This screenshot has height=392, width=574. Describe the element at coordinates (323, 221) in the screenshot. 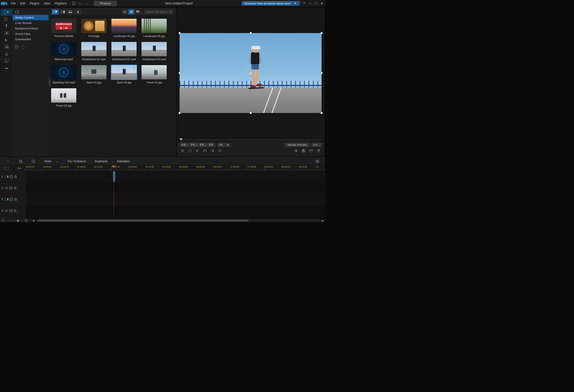

I see `hscroll-right-icon: ▸` at that location.